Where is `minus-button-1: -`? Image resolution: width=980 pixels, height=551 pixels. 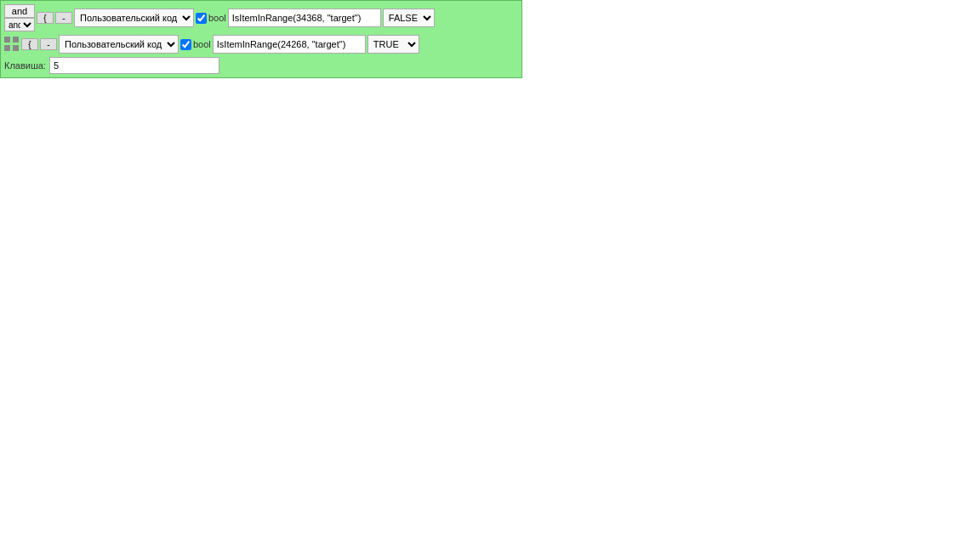
minus-button-1: - is located at coordinates (64, 18).